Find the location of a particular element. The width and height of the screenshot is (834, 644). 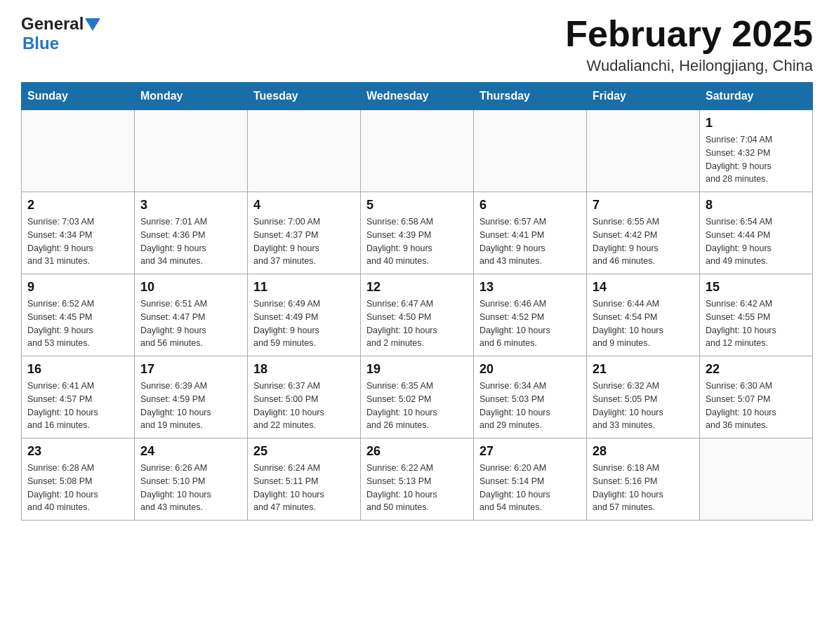

day-number: 4 is located at coordinates (304, 205).